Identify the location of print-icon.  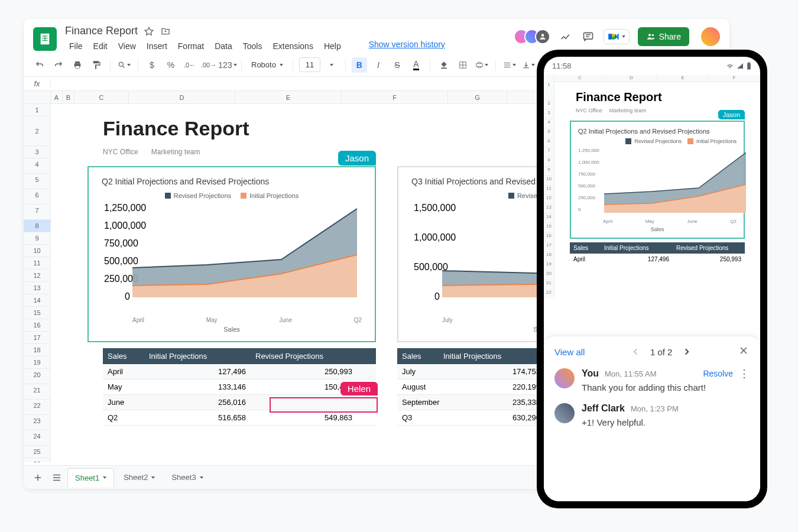
(77, 65).